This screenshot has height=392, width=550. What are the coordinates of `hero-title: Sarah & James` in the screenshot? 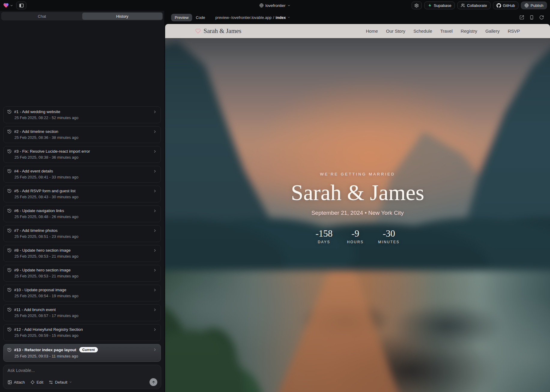 It's located at (358, 193).